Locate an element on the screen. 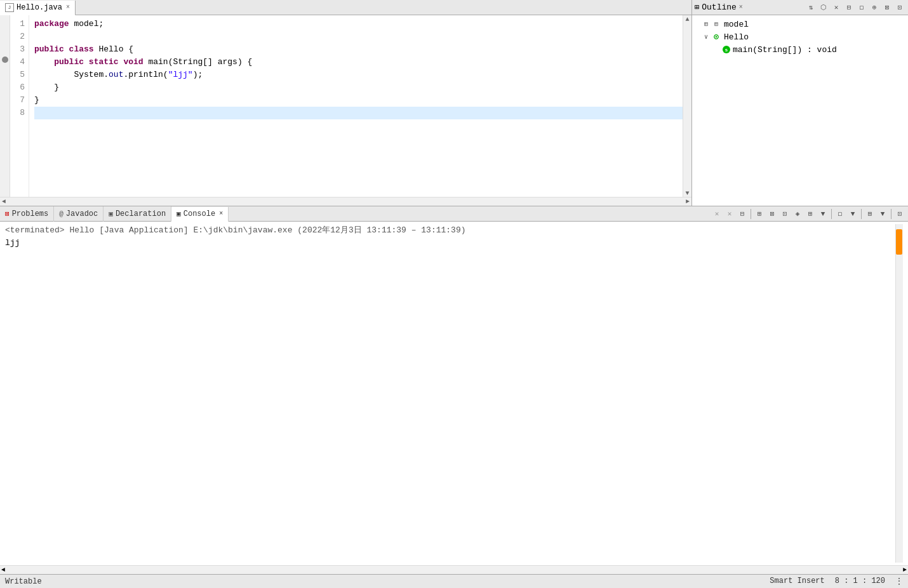 Image resolution: width=908 pixels, height=588 pixels. keyword-void: void is located at coordinates (136, 62).